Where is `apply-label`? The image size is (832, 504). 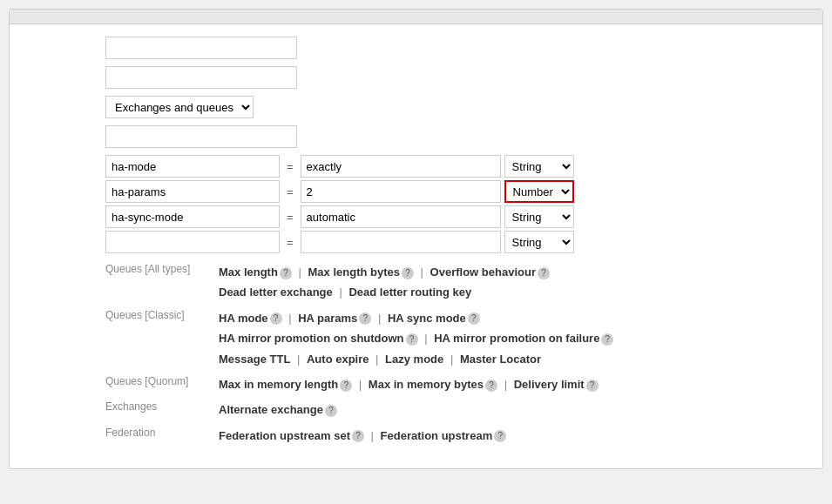 apply-label is located at coordinates (66, 97).